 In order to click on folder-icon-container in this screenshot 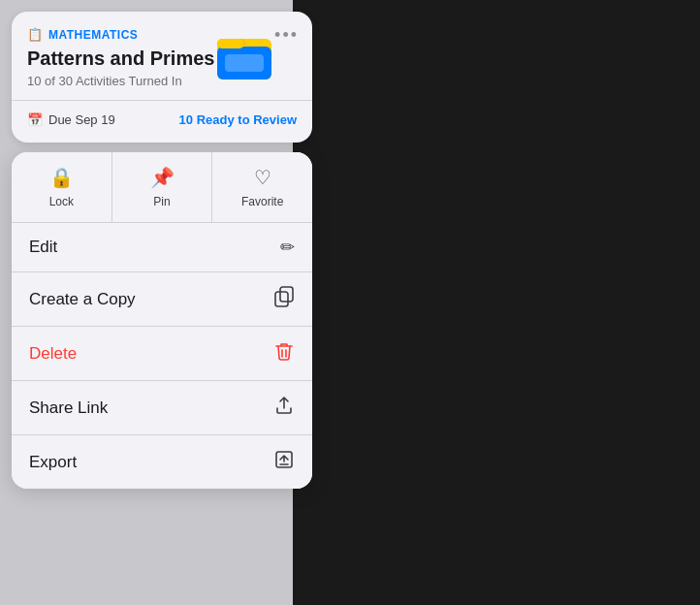, I will do `click(244, 56)`.